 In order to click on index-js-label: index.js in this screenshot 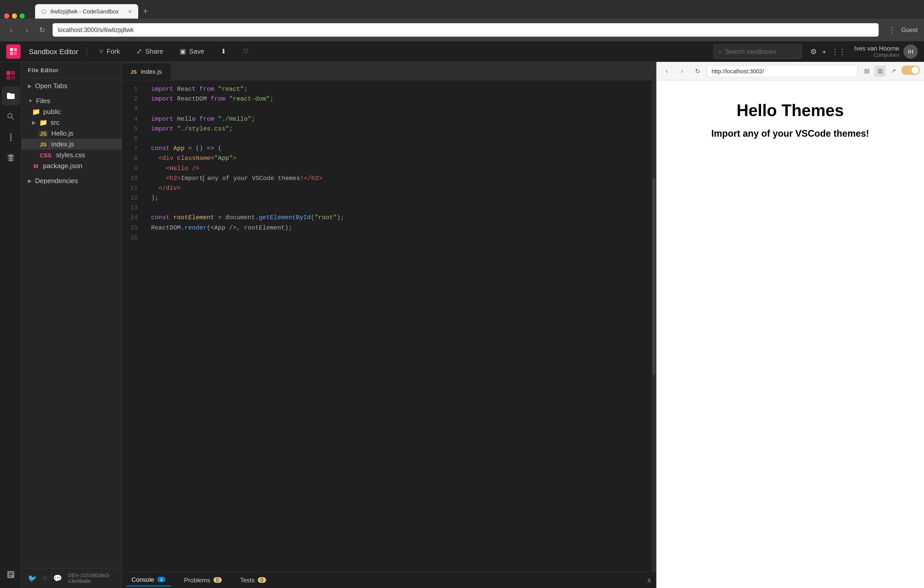, I will do `click(84, 144)`.